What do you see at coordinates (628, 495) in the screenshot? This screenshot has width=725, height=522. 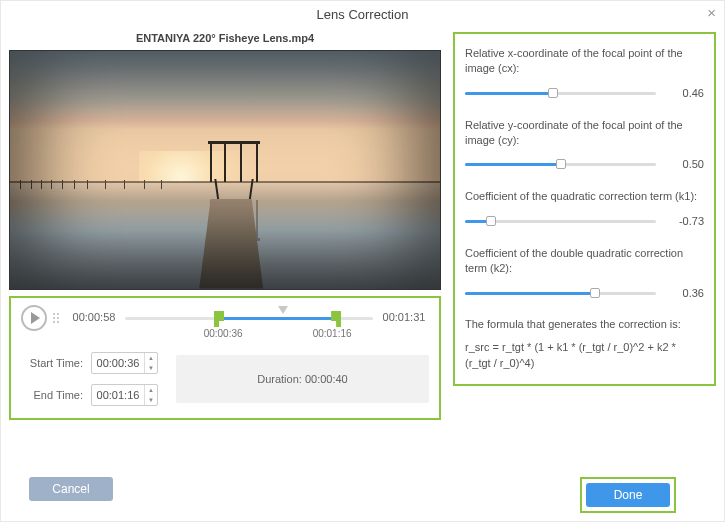 I see `done-button: Done` at bounding box center [628, 495].